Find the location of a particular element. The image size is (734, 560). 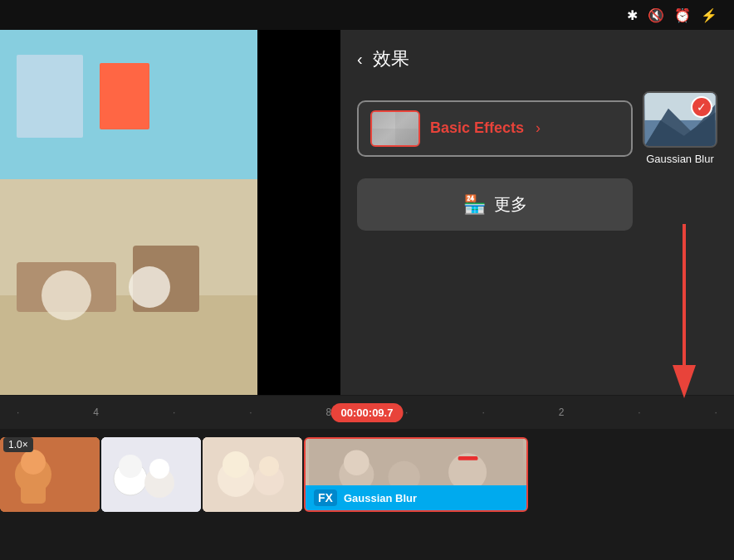

battery-icon: ⚡ is located at coordinates (709, 15).